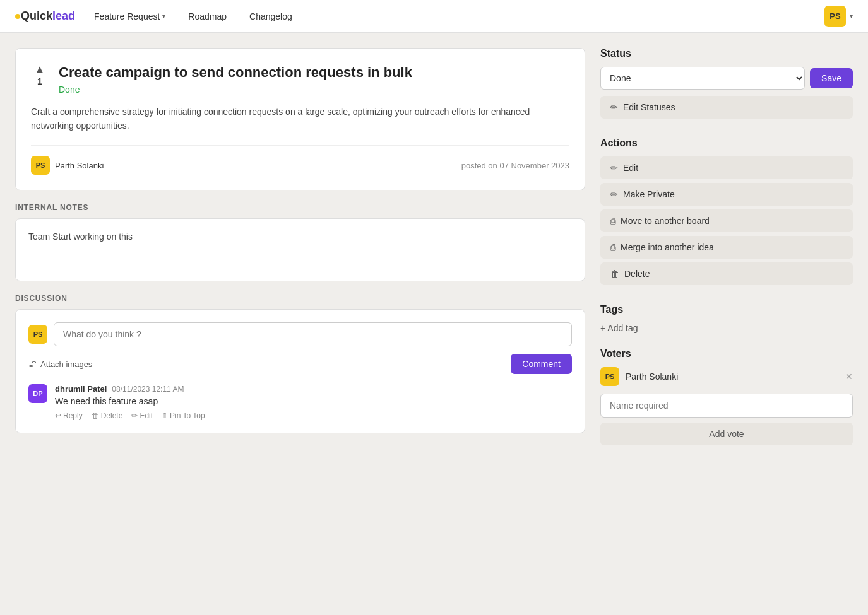  I want to click on reply-icon: ↩, so click(58, 416).